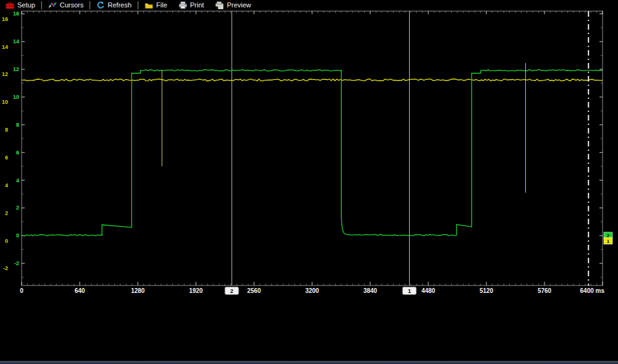 The height and width of the screenshot is (364, 618). Describe the element at coordinates (6, 213) in the screenshot. I see `y-axis-label-ch1: 2` at that location.